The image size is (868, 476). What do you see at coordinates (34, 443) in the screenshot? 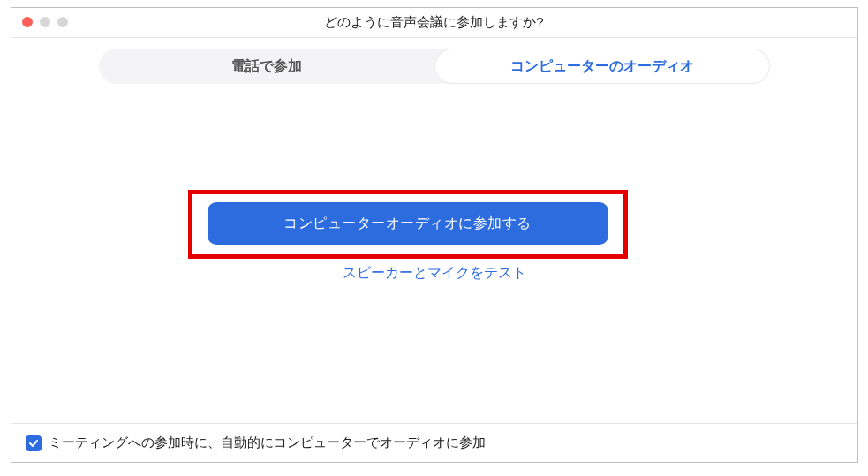
I see `check-icon` at bounding box center [34, 443].